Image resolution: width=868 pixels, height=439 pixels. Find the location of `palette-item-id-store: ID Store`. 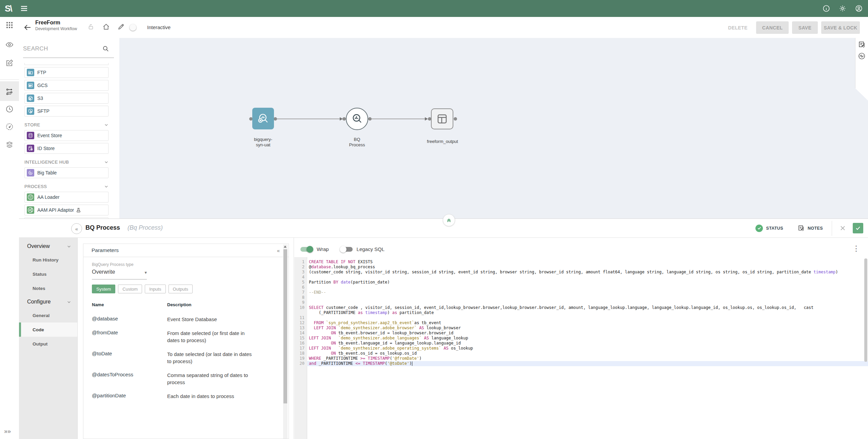

palette-item-id-store: ID Store is located at coordinates (66, 148).